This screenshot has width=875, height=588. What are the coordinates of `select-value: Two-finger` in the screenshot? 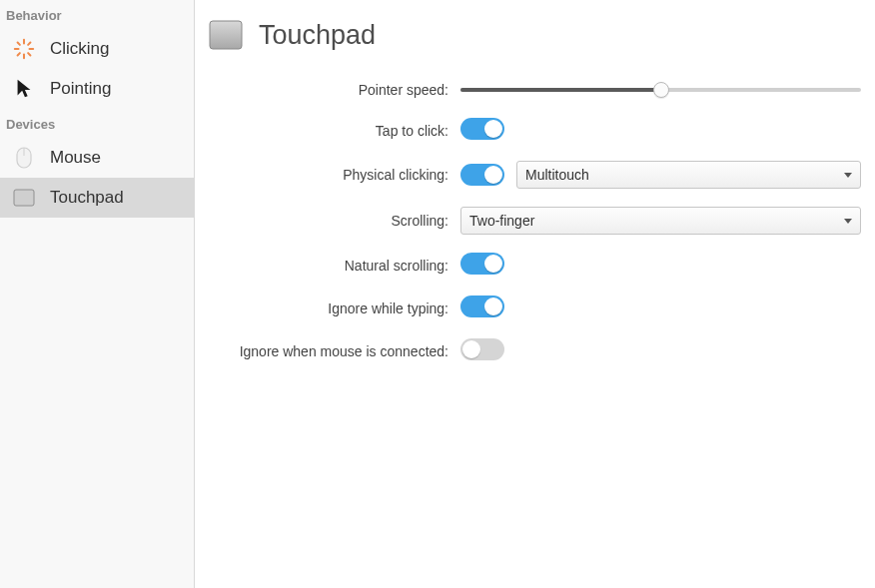 It's located at (501, 221).